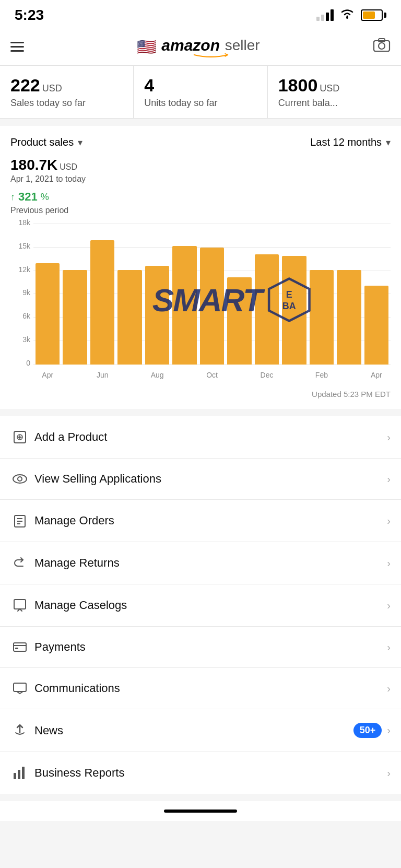  Describe the element at coordinates (191, 45) in the screenshot. I see `amazon-text: amazon` at that location.